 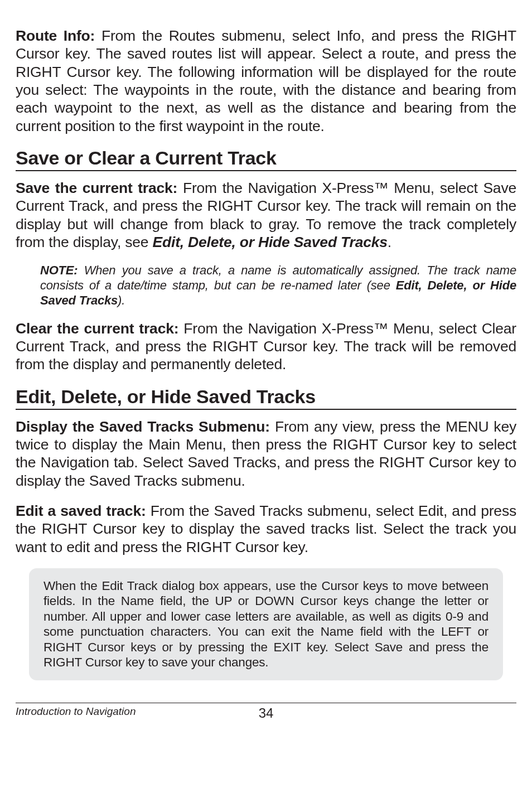 I want to click on paragraph-clear-track: Clear the current track: From the Naviga…, so click(x=266, y=347).